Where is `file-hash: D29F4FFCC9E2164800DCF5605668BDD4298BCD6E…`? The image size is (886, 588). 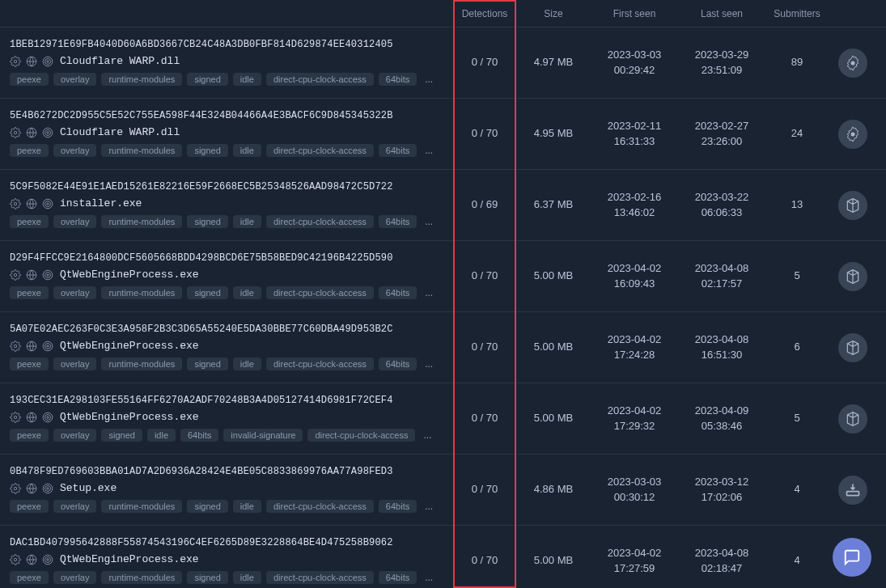
file-hash: D29F4FFCC9E2164800DCF5605668BDD4298BCD6E… is located at coordinates (227, 258).